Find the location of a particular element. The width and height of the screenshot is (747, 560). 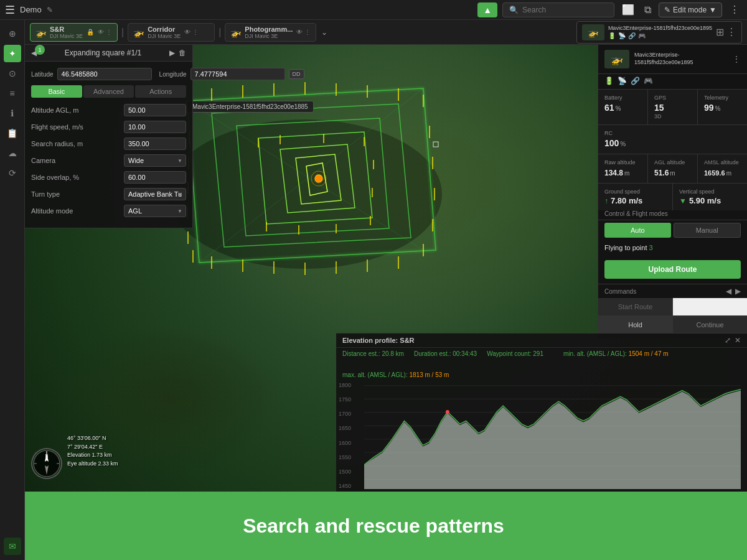

search-radius-label: Search radius, m is located at coordinates (77, 144).